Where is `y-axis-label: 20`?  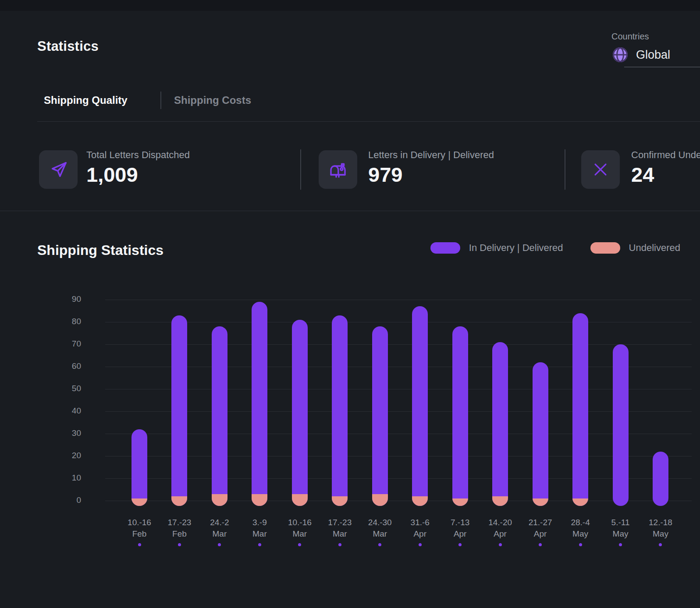 y-axis-label: 20 is located at coordinates (65, 456).